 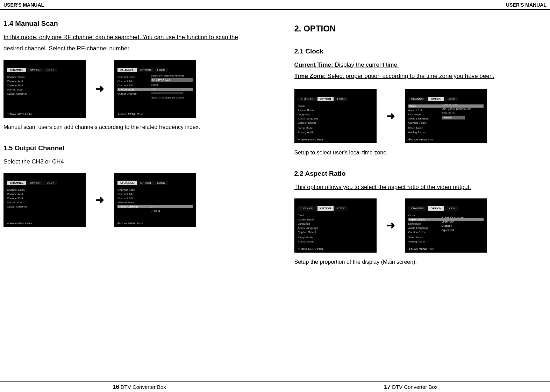 I want to click on page-header: USER'S MANUAL USER'S MANUAL, so click(x=275, y=5).